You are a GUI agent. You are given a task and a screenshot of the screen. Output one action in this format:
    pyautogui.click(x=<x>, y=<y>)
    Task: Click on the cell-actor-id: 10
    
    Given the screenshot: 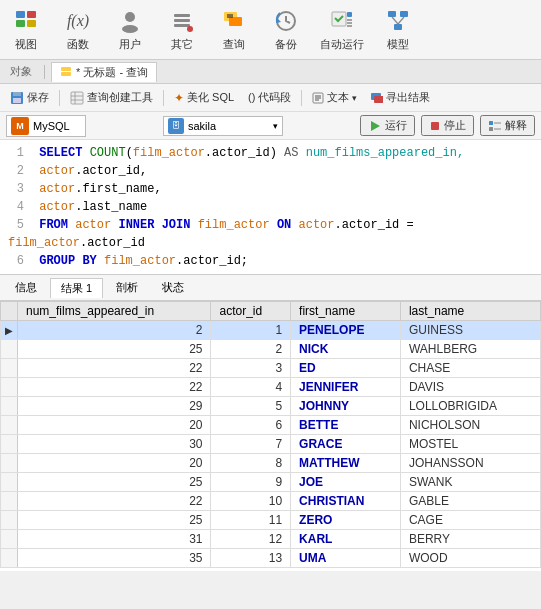 What is the action you would take?
    pyautogui.click(x=251, y=502)
    